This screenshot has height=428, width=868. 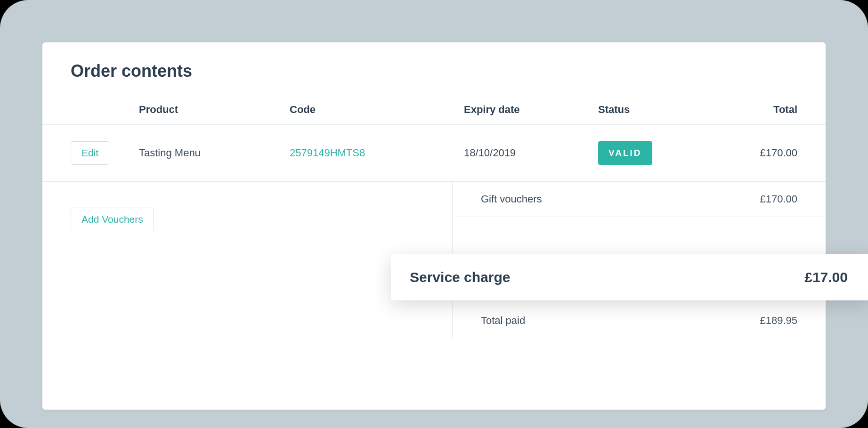 What do you see at coordinates (779, 321) in the screenshot?
I see `summary-value-total-paid: £189.95` at bounding box center [779, 321].